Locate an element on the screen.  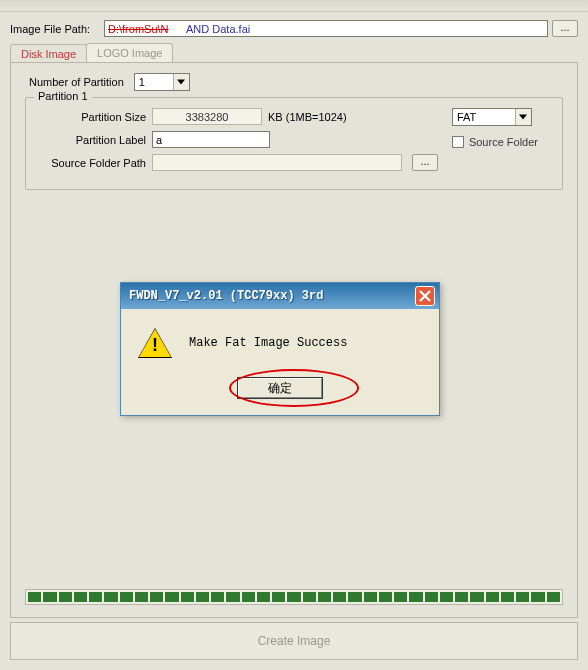
window-titlebar-spacer is located at coordinates (294, 6).